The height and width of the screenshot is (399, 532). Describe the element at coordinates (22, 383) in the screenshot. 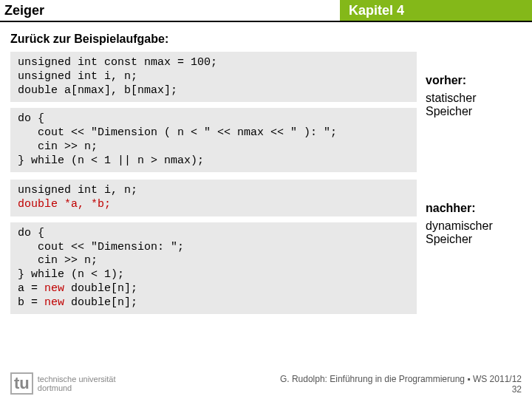

I see `tu-logo-icon: tu` at that location.